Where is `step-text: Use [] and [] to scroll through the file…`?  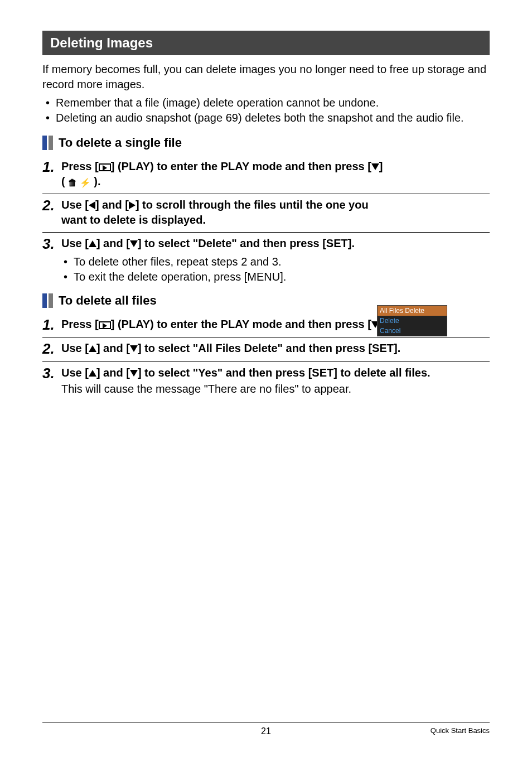
step-text: Use [] and [] to scroll through the file… is located at coordinates (223, 213).